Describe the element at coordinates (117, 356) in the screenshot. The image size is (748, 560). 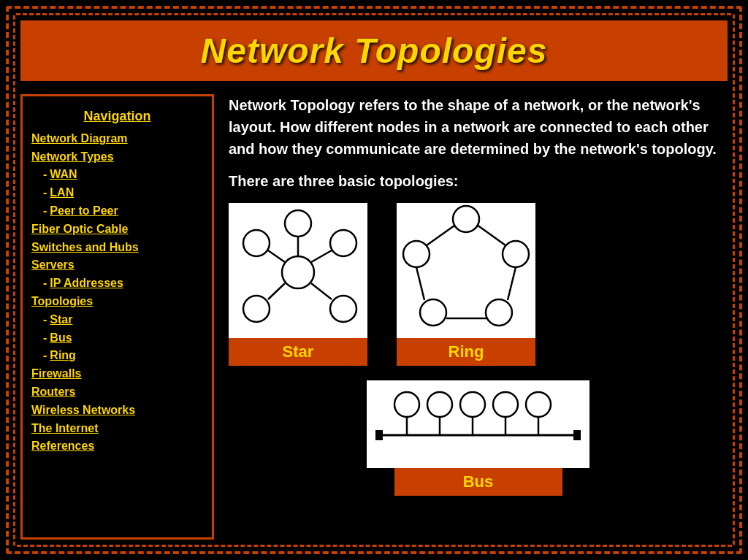
I see `sidebar-sub-ring: - Ring` at that location.